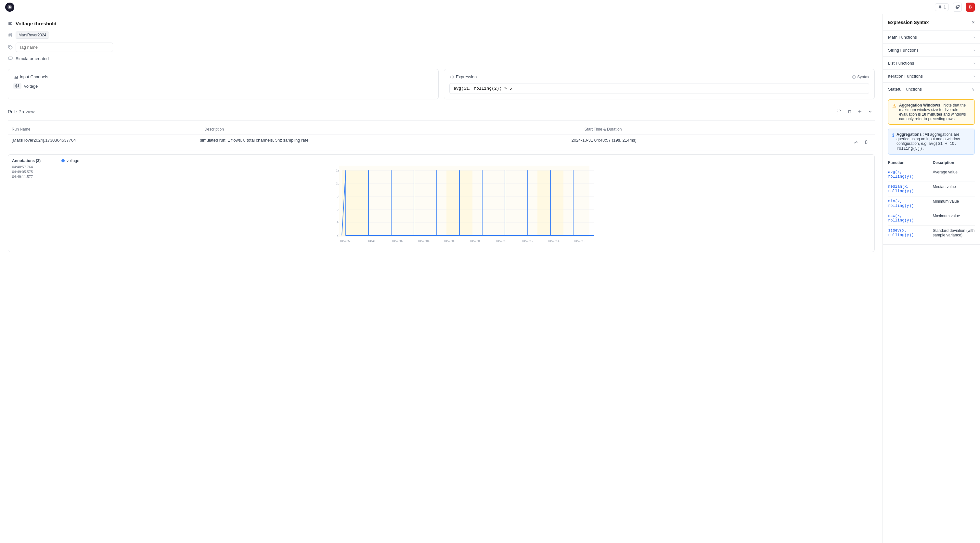 This screenshot has width=980, height=543. Describe the element at coordinates (441, 47) in the screenshot. I see `tag-row` at that location.